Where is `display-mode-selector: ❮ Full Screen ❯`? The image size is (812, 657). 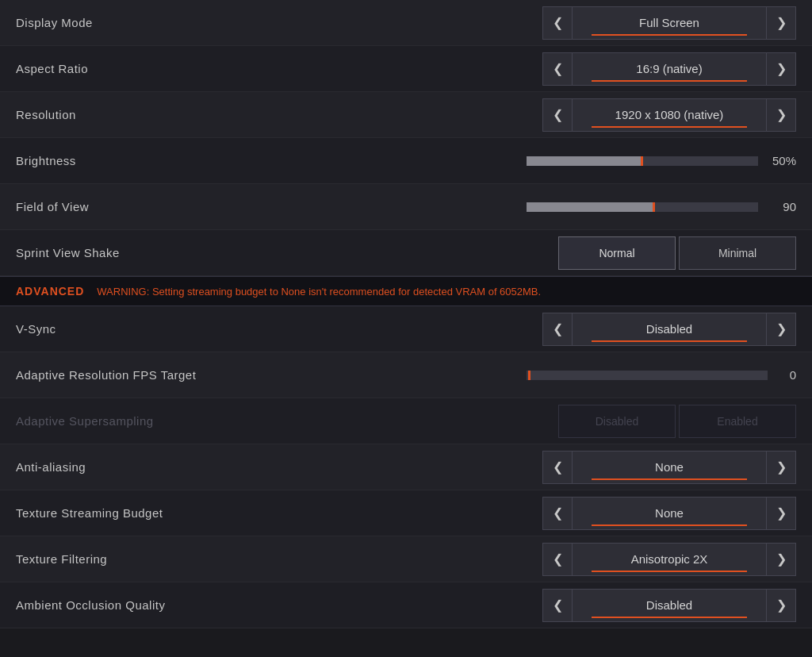
display-mode-selector: ❮ Full Screen ❯ is located at coordinates (669, 23).